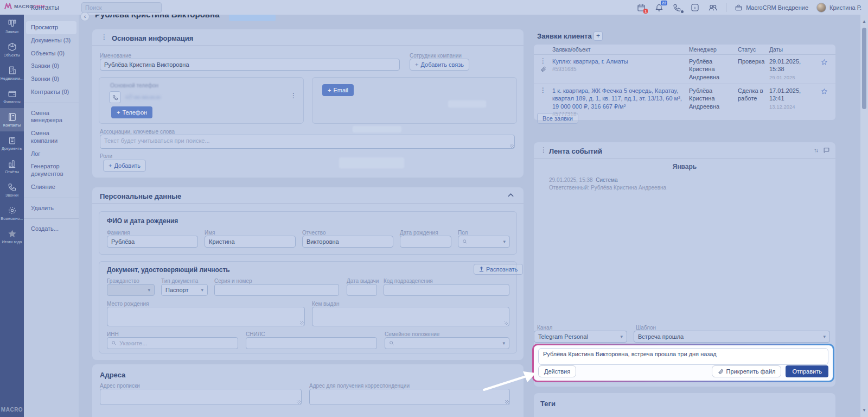 The image size is (868, 417). I want to click on notifications-bell-icon: 22, so click(659, 8).